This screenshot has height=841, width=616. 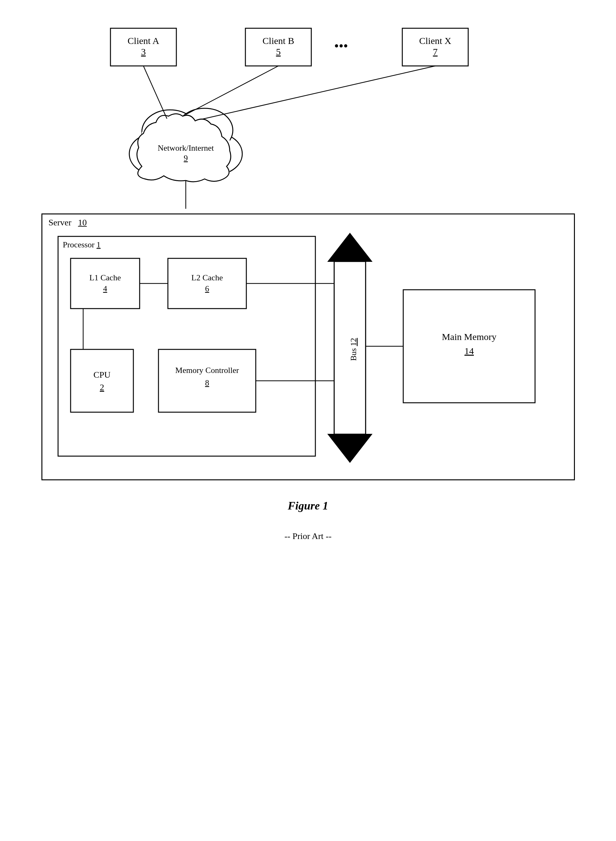 What do you see at coordinates (353, 350) in the screenshot?
I see `svg-text: Bus 12` at bounding box center [353, 350].